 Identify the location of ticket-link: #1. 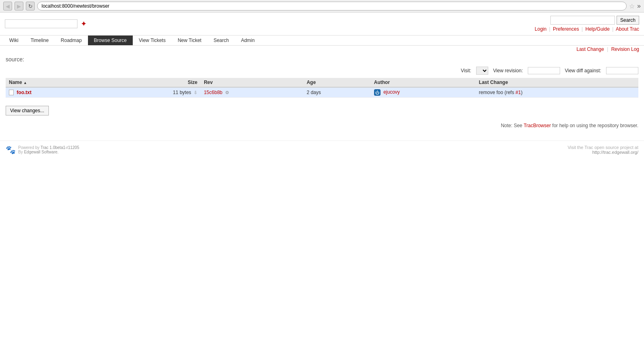
(518, 92).